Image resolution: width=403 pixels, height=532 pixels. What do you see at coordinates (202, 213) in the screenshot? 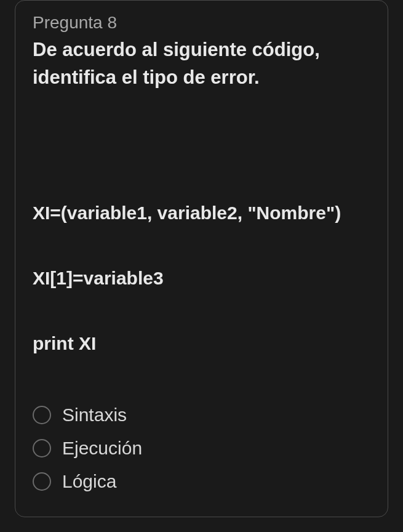
I see `code-line: XI=(variable1, variable2, "Nombre")` at bounding box center [202, 213].